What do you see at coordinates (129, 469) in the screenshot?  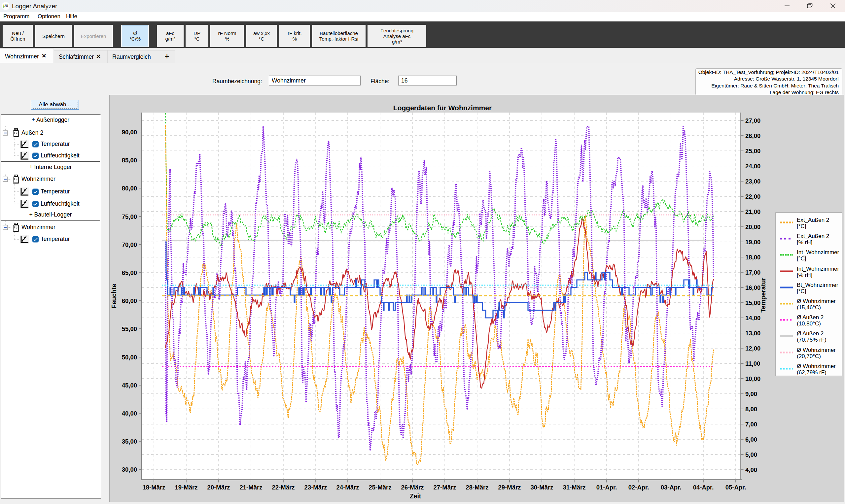 I see `svg-text: 30,00` at bounding box center [129, 469].